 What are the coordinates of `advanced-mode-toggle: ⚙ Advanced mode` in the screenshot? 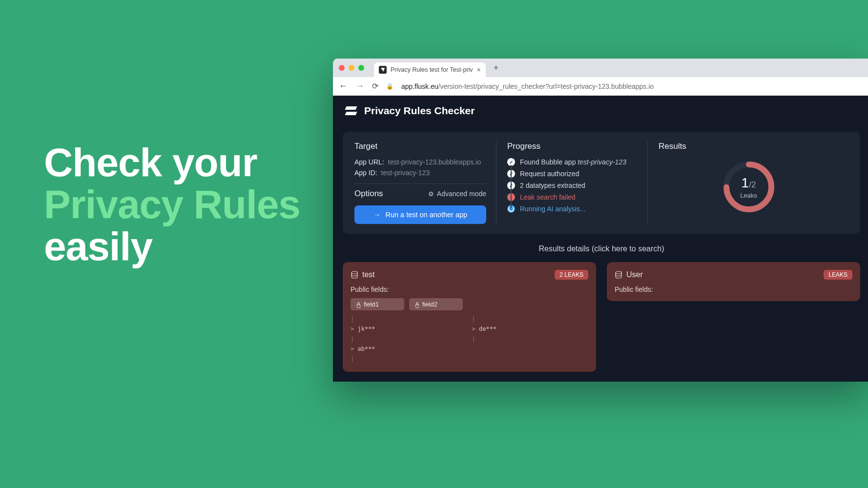 It's located at (457, 194).